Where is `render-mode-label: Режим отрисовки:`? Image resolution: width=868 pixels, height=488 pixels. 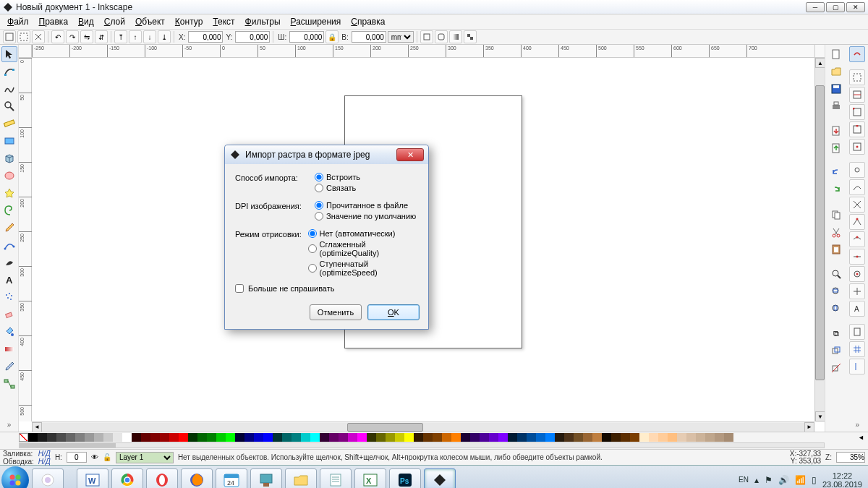 render-mode-label: Режим отрисовки: is located at coordinates (272, 234).